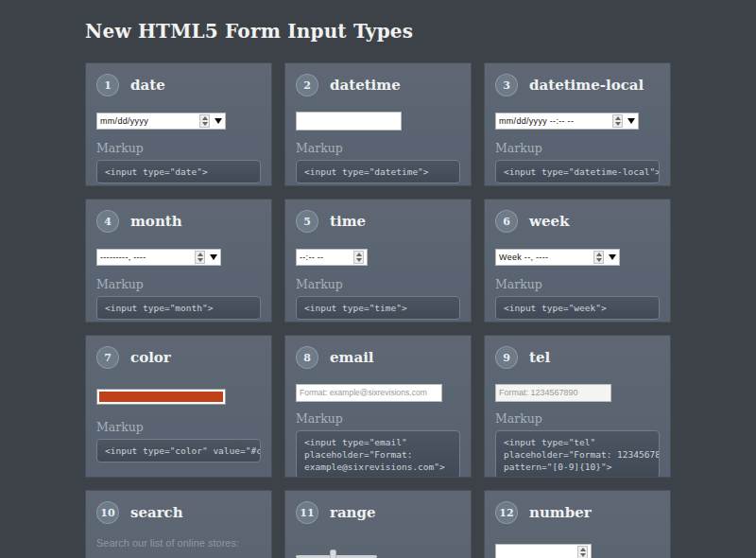 The width and height of the screenshot is (756, 558). Describe the element at coordinates (378, 221) in the screenshot. I see `card-header: 5 time` at that location.